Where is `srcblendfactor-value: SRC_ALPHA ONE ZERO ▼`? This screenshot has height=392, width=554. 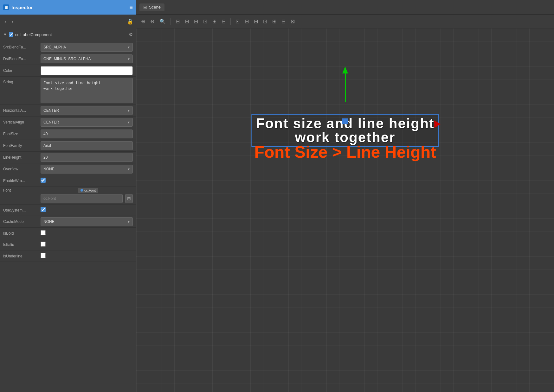
srcblendfactor-value: SRC_ALPHA ONE ZERO ▼ is located at coordinates (87, 47).